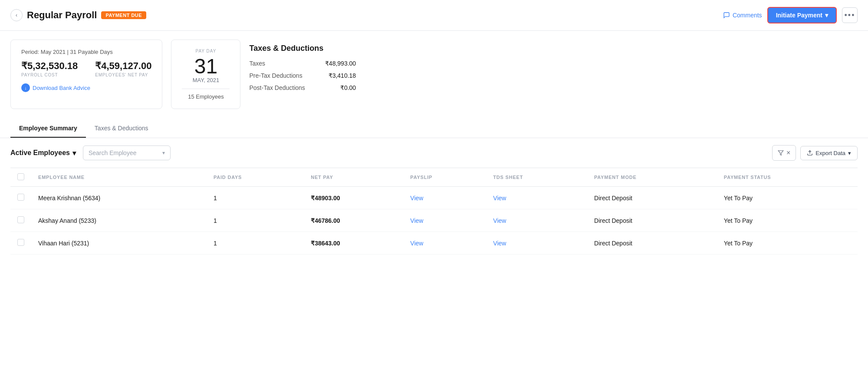  What do you see at coordinates (434, 153) in the screenshot?
I see `table-controls: Active Employees ▾ Search Employee ▾ × E…` at bounding box center [434, 153].